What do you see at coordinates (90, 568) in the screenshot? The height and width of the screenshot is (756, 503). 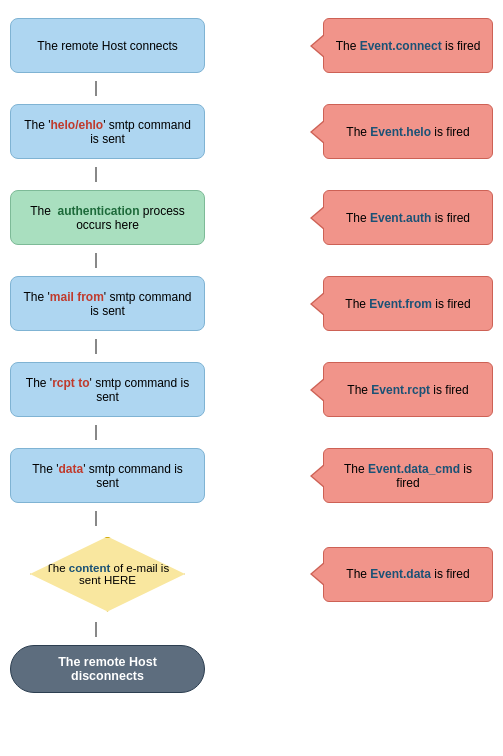 I see `content-highlight: content` at bounding box center [90, 568].